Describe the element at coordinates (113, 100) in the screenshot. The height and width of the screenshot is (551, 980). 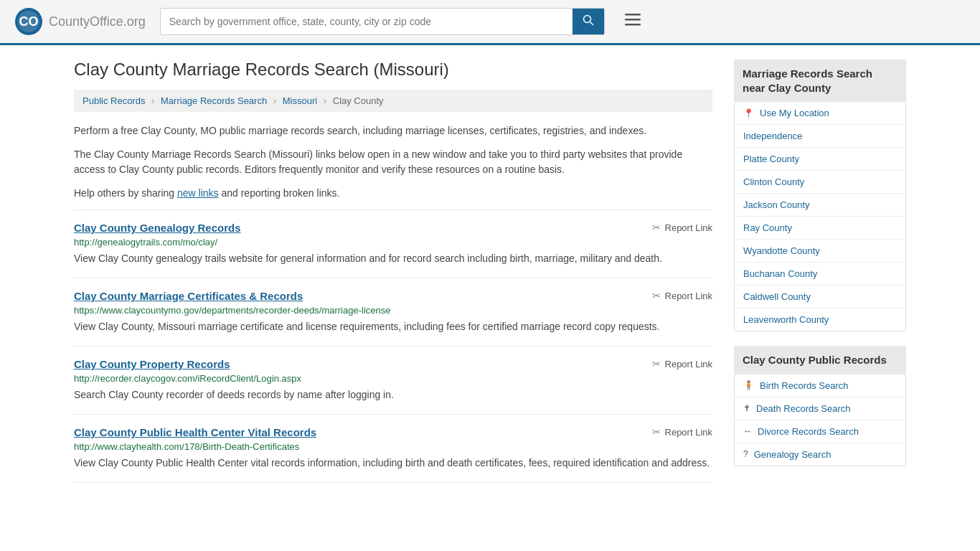
I see `breadcrumb-public-records: Public Records` at that location.